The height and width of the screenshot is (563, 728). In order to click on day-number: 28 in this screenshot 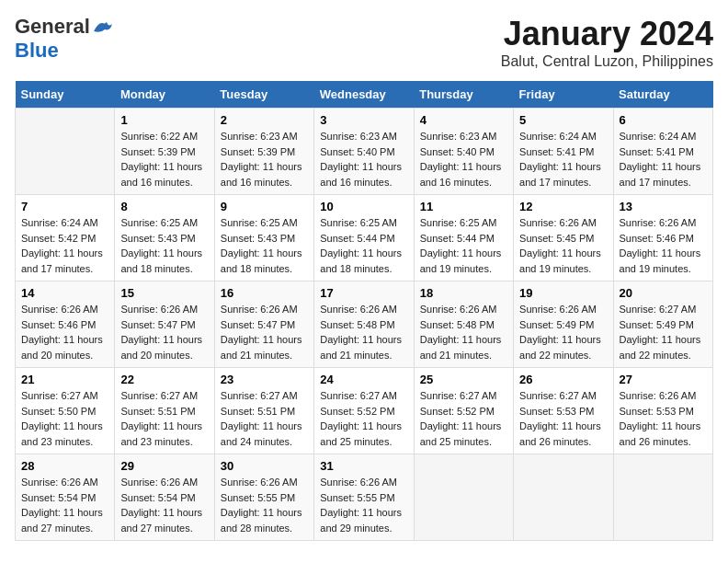, I will do `click(64, 465)`.